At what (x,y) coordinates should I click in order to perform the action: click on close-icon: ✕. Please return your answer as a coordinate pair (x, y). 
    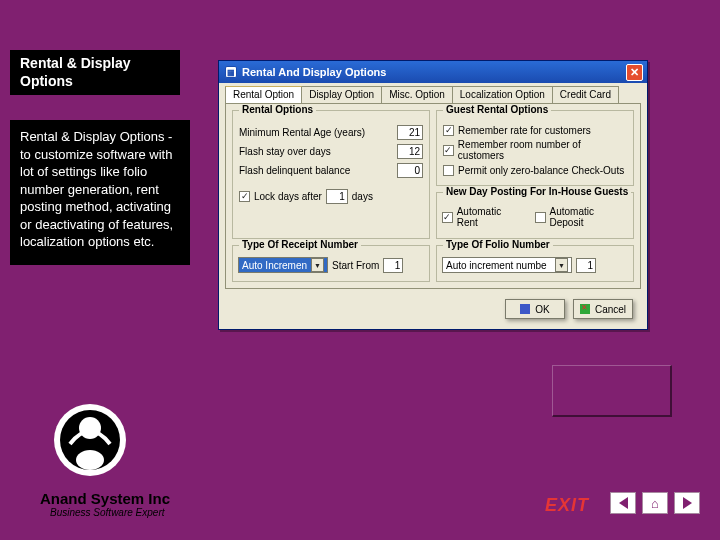
    Looking at the image, I should click on (634, 72).